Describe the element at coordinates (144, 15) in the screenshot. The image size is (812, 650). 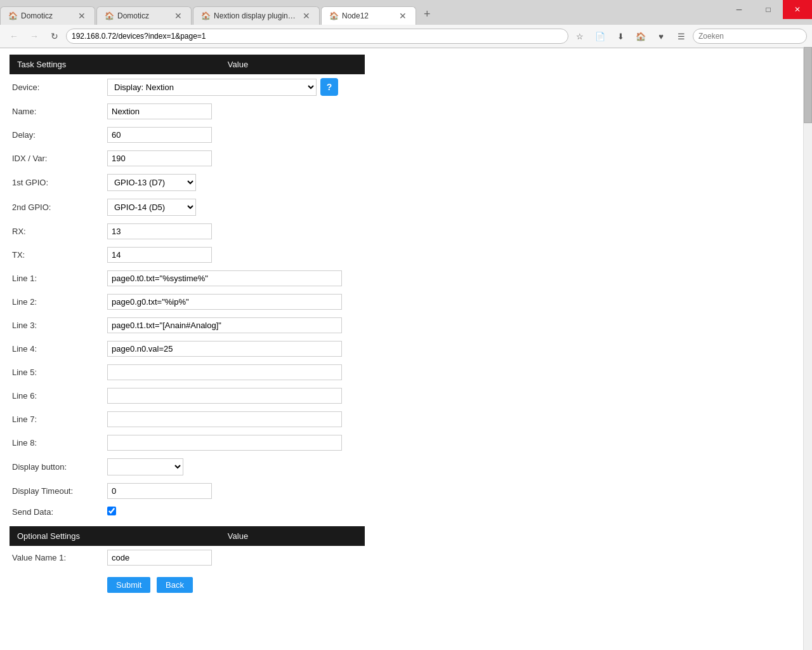
I see `tab-domoticz-2: 🏠 Domoticz ✕` at that location.